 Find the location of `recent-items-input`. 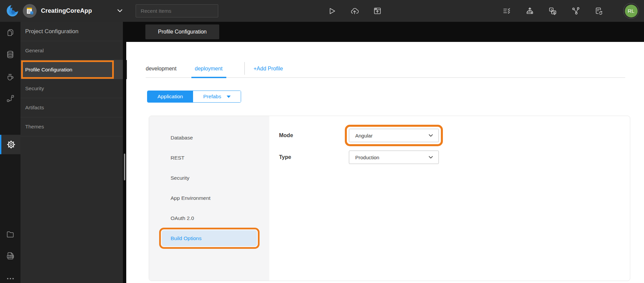

recent-items-input is located at coordinates (177, 11).